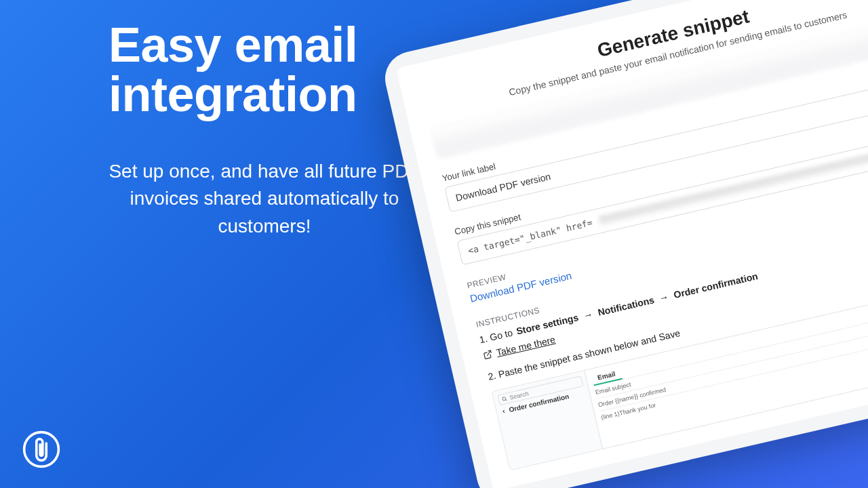  I want to click on chevron-left-icon, so click(504, 411).